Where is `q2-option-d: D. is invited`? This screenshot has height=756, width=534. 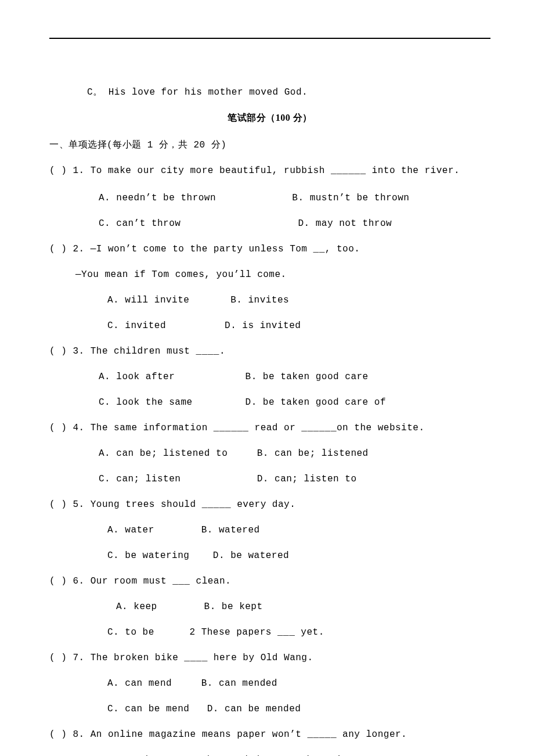 q2-option-d: D. is invited is located at coordinates (262, 326).